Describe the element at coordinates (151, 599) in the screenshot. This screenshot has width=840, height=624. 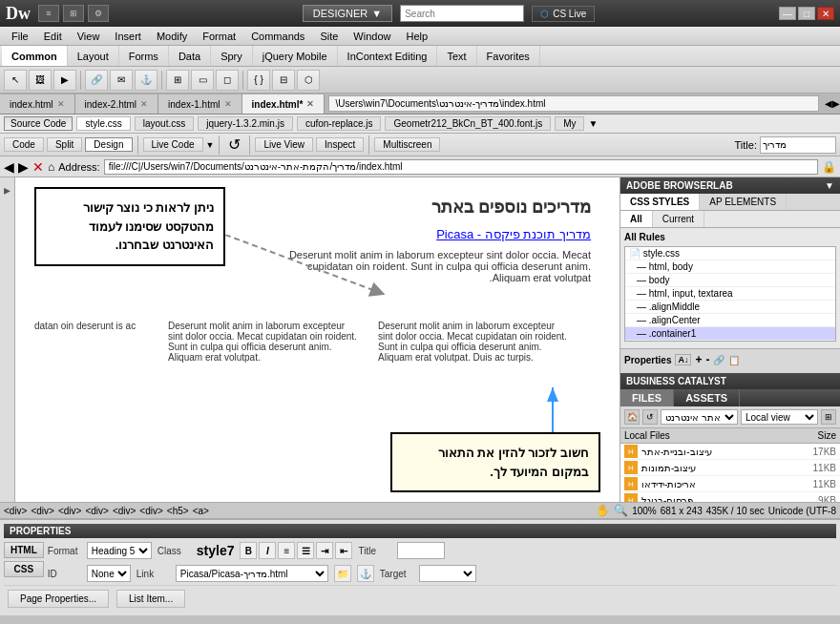
I see `list-item-btn: List Item...` at that location.